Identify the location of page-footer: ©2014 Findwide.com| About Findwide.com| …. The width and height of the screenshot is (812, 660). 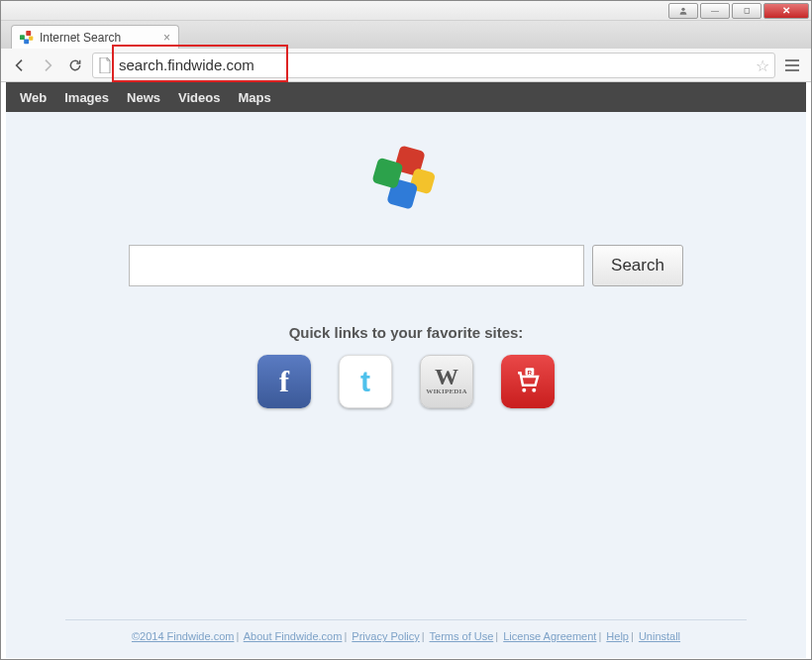
(406, 630).